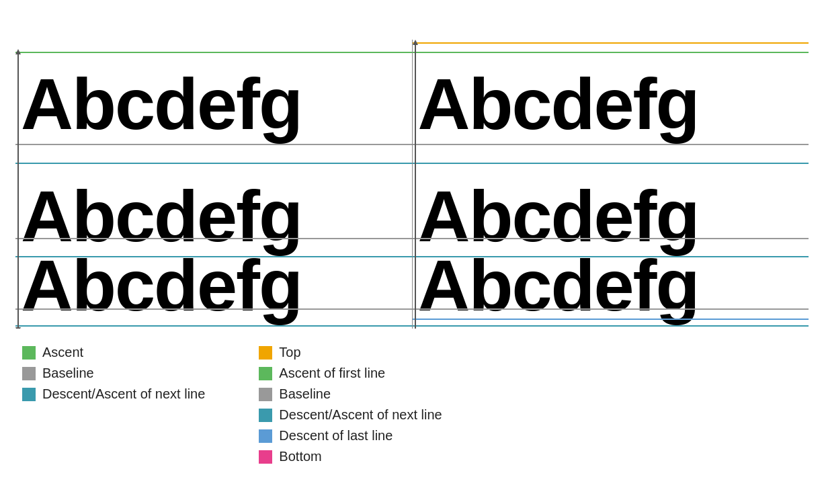 This screenshot has height=504, width=824. Describe the element at coordinates (305, 394) in the screenshot. I see `legend-label-2: Baseline` at that location.